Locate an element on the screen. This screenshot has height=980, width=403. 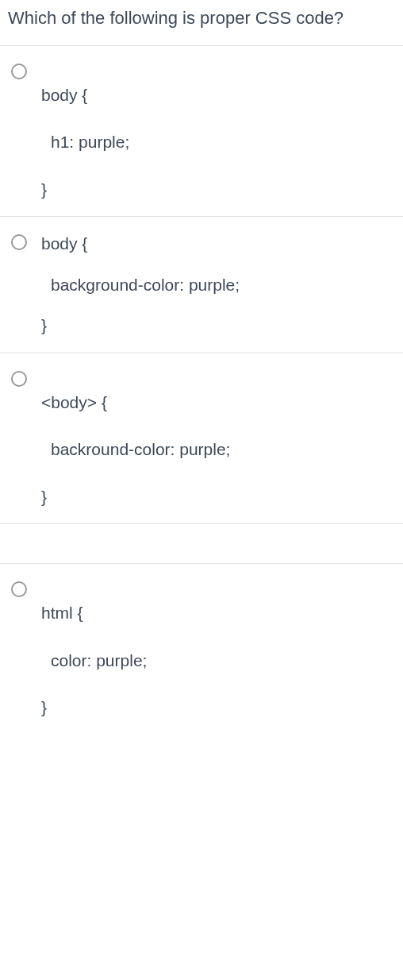
code-line: html { is located at coordinates (217, 613).